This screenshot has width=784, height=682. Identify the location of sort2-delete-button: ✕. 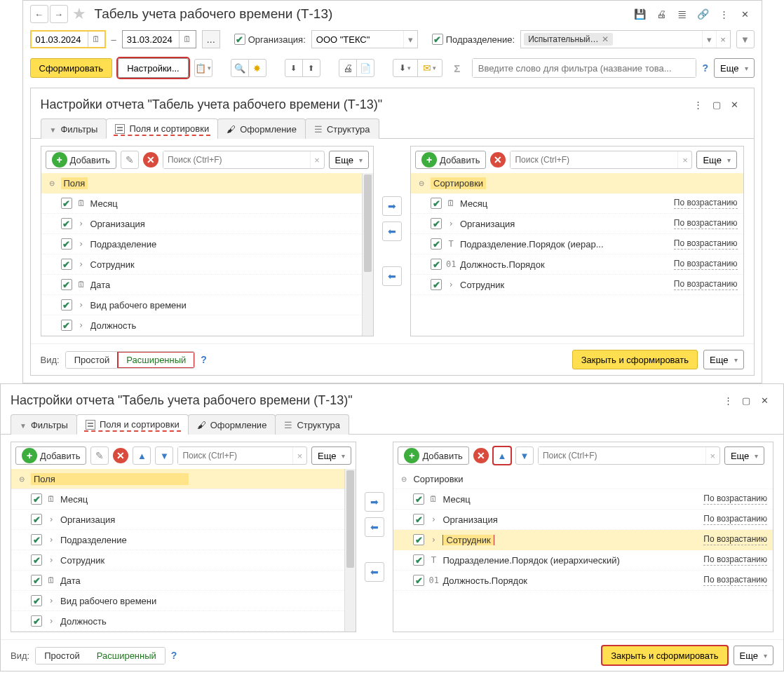
(481, 456).